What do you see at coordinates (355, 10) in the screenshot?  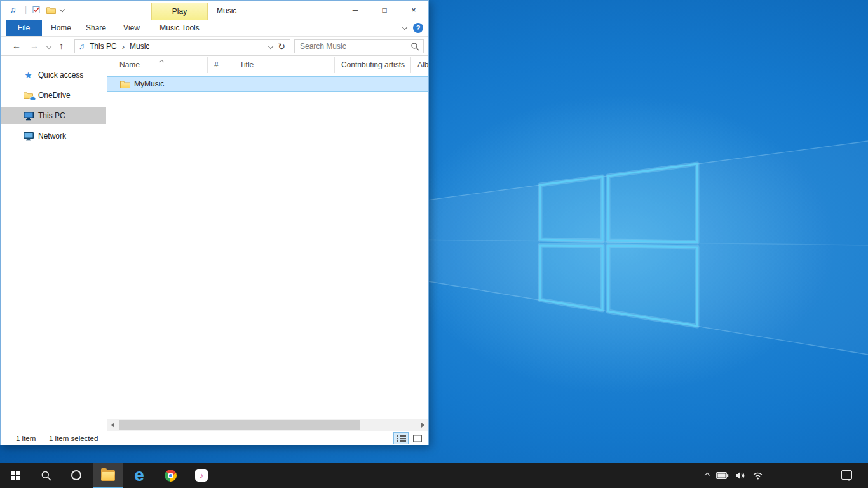 I see `minimize-button: ─` at bounding box center [355, 10].